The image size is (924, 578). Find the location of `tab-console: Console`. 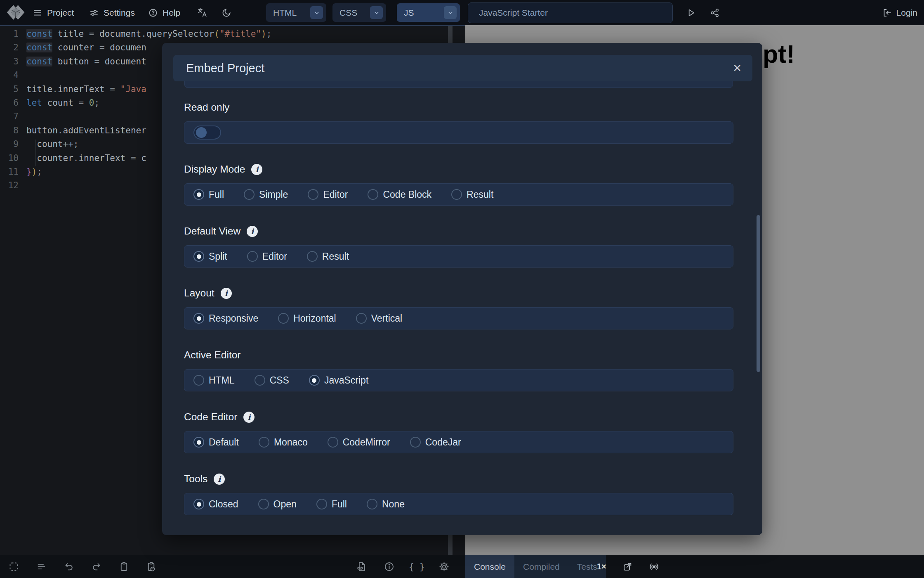

tab-console: Console is located at coordinates (490, 566).